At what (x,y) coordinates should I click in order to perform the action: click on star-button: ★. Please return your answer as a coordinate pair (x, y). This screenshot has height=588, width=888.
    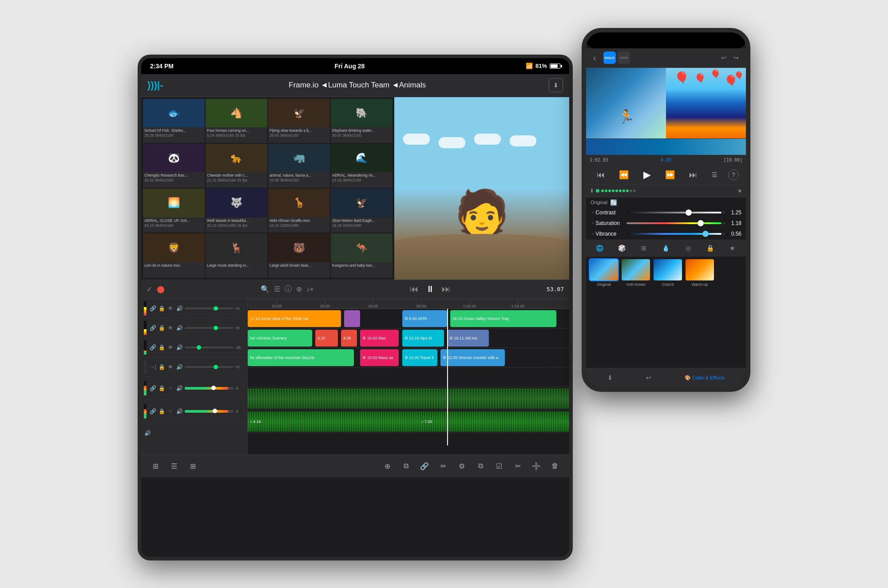
    Looking at the image, I should click on (740, 191).